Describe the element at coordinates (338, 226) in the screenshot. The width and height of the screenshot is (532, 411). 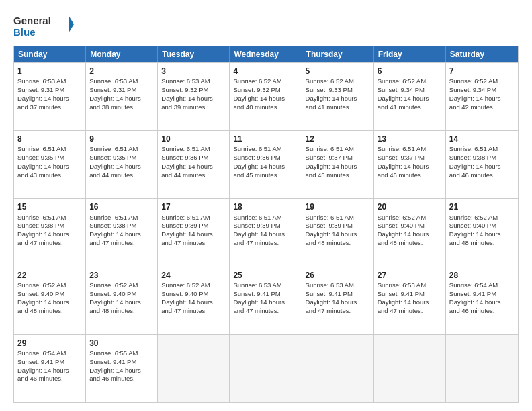
I see `day-info: Sunset: 9:39 PM` at that location.